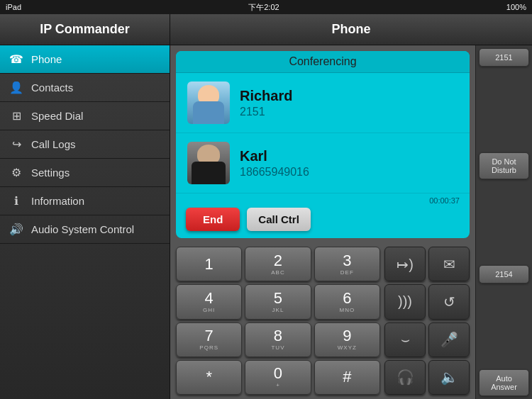  I want to click on action-btn-transfer: ↦), so click(405, 264).